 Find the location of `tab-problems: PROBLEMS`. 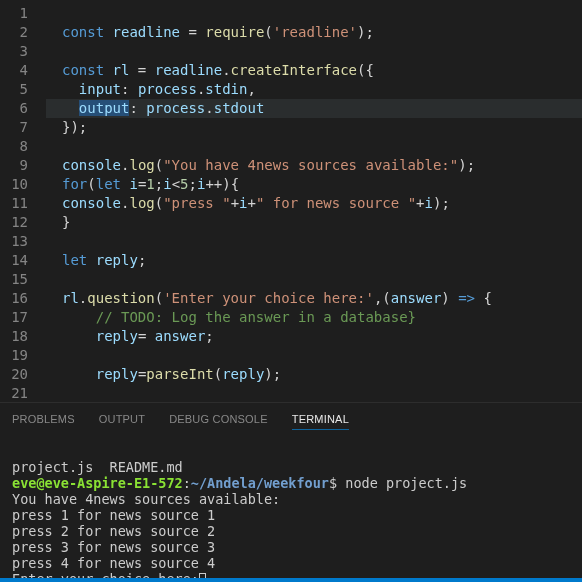

tab-problems: PROBLEMS is located at coordinates (44, 419).